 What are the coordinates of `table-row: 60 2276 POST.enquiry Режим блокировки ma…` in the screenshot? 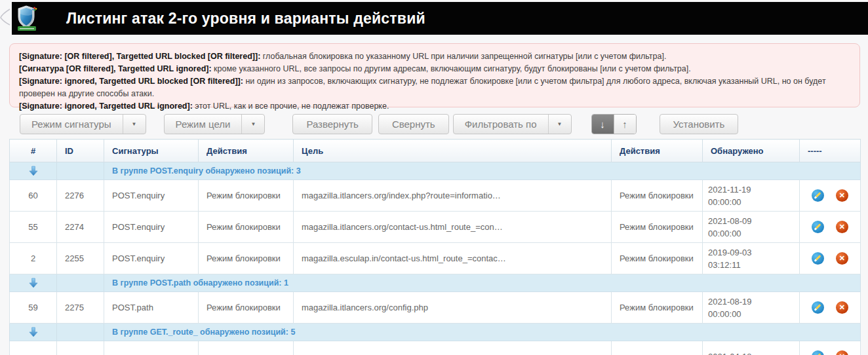 It's located at (435, 196).